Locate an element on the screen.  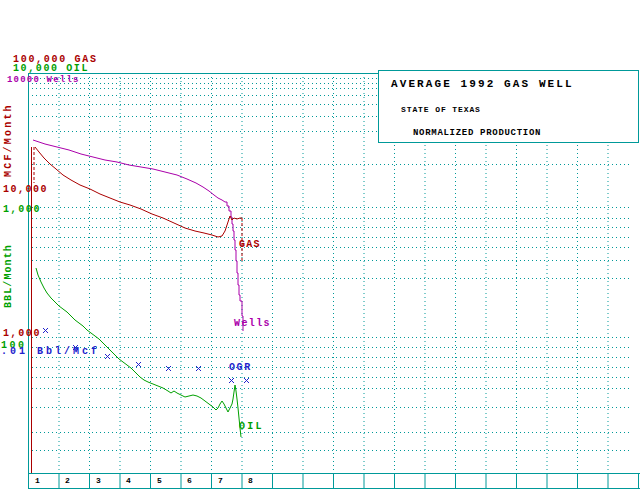
wells-curve-label: Wells is located at coordinates (252, 324).